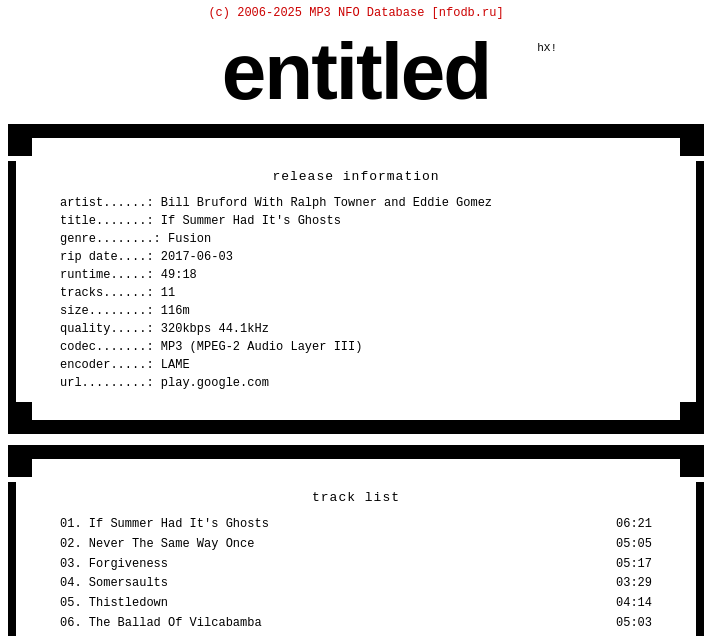  What do you see at coordinates (356, 311) in the screenshot?
I see `release-field: size........: 116m` at bounding box center [356, 311].